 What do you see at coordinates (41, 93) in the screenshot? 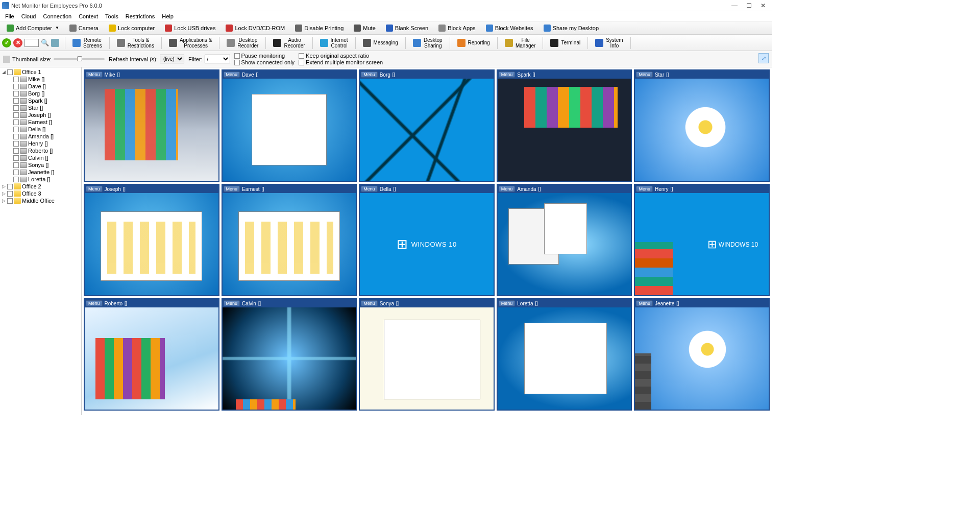
I see `tree-item-borg: Borg []` at bounding box center [41, 93].